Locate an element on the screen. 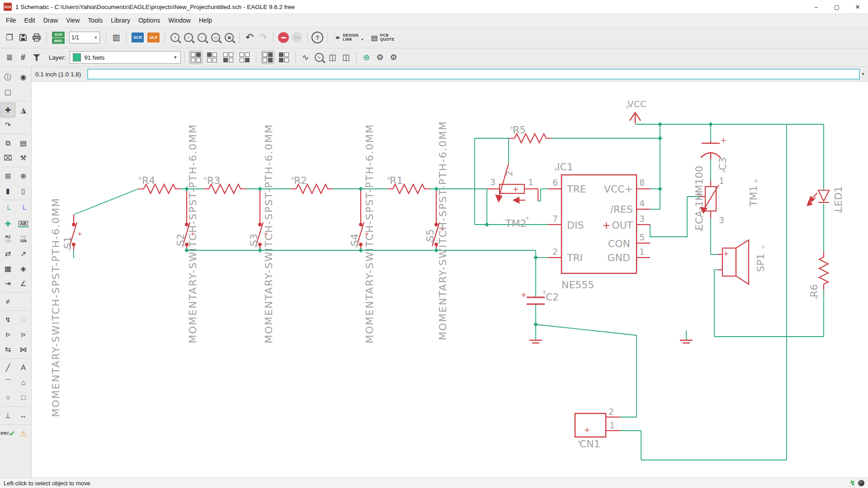 The width and height of the screenshot is (868, 488). schematic-label: CON is located at coordinates (619, 244).